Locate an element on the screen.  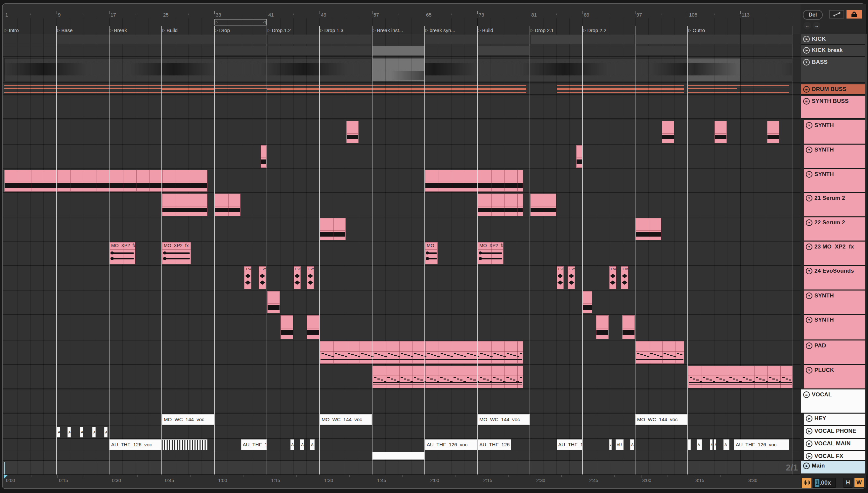
clip-wstripes is located at coordinates (185, 445).